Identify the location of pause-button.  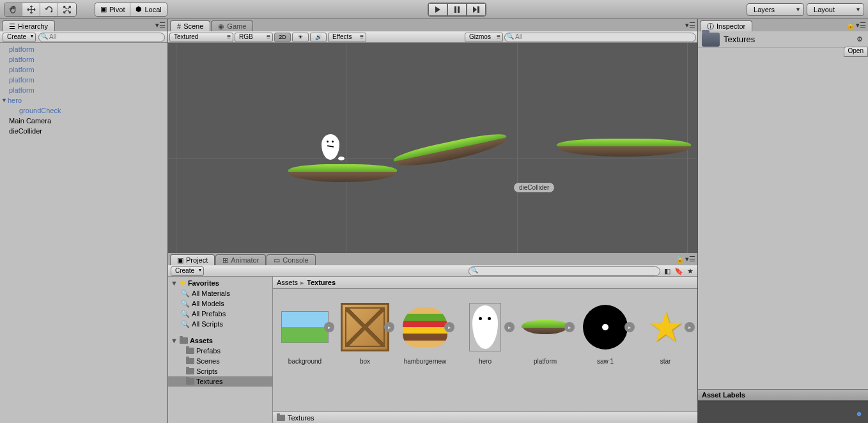
(457, 10).